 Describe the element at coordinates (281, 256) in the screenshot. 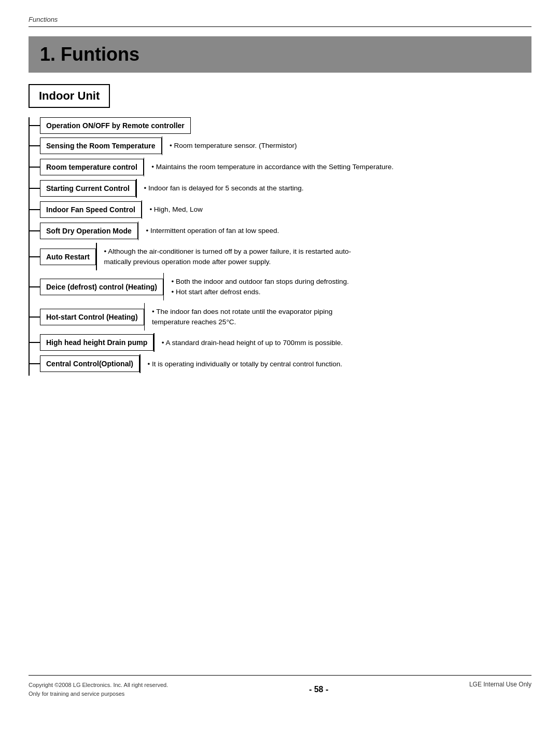

I see `feature-row-6: Auto Restart • Although the air-conditio…` at that location.